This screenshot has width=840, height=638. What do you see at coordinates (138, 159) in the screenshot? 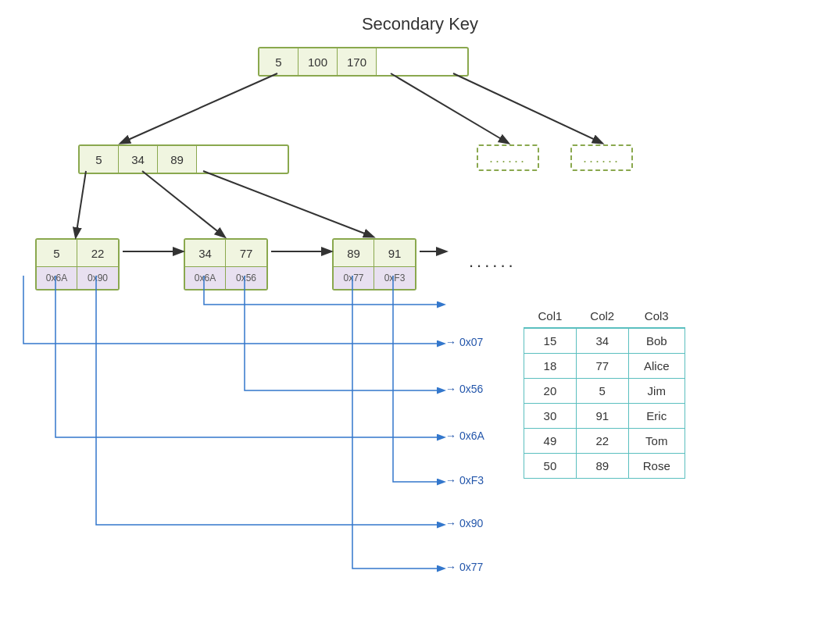
I see `internal-cell-2: 34` at bounding box center [138, 159].